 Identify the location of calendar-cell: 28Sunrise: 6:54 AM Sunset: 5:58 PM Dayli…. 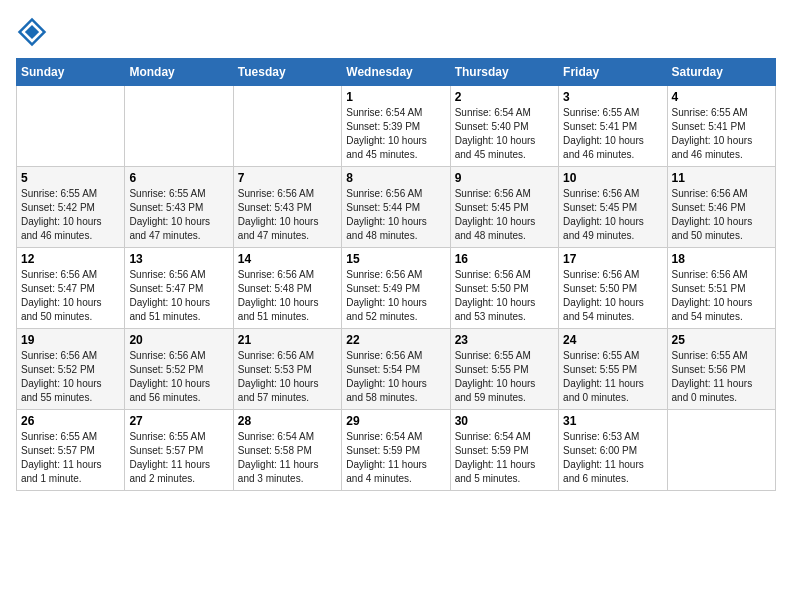
(287, 450).